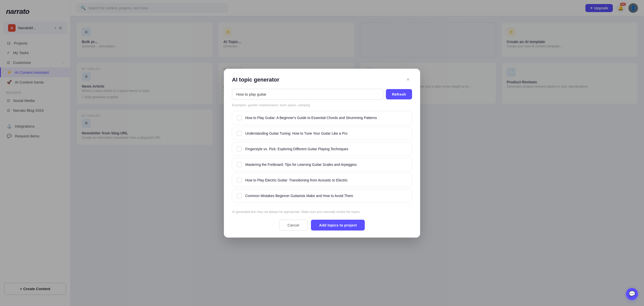  I want to click on topic-text-4: Mastering the Fretboard: Tips for Learni…, so click(301, 165).